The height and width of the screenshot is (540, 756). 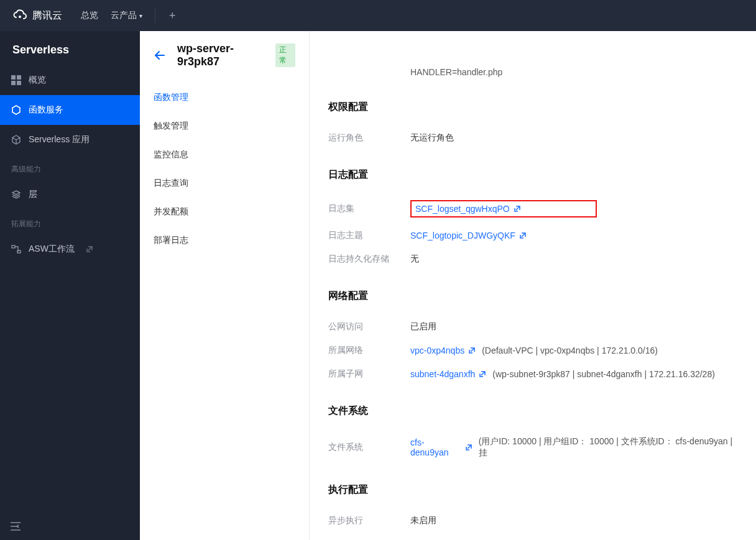 What do you see at coordinates (533, 350) in the screenshot?
I see `row-vpc: 所属网络 vpc-0xp4nqbs (Default-VPC | vpc-0xp…` at bounding box center [533, 350].